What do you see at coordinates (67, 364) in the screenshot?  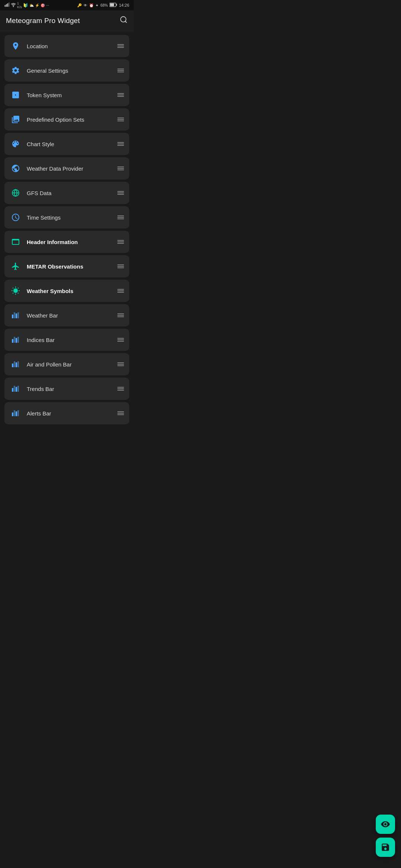 I see `menu-item-air-pollen-bar: Air and Pollen Bar` at bounding box center [67, 364].